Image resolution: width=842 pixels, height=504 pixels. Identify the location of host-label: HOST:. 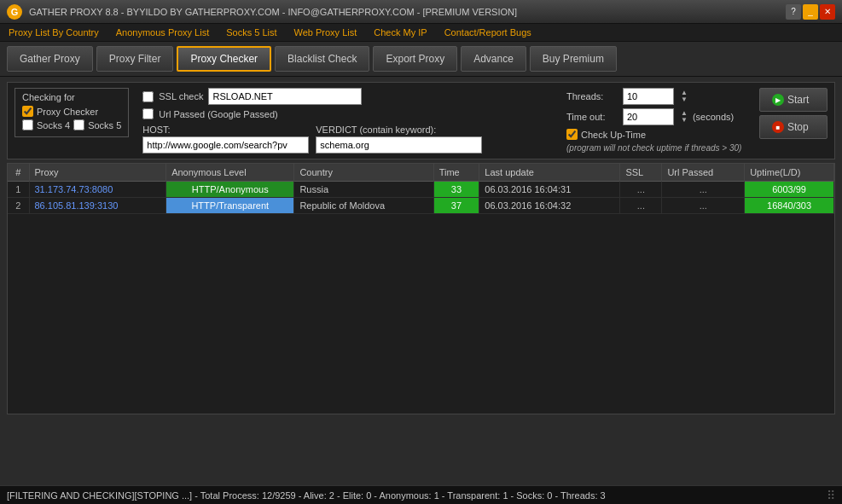
(225, 130).